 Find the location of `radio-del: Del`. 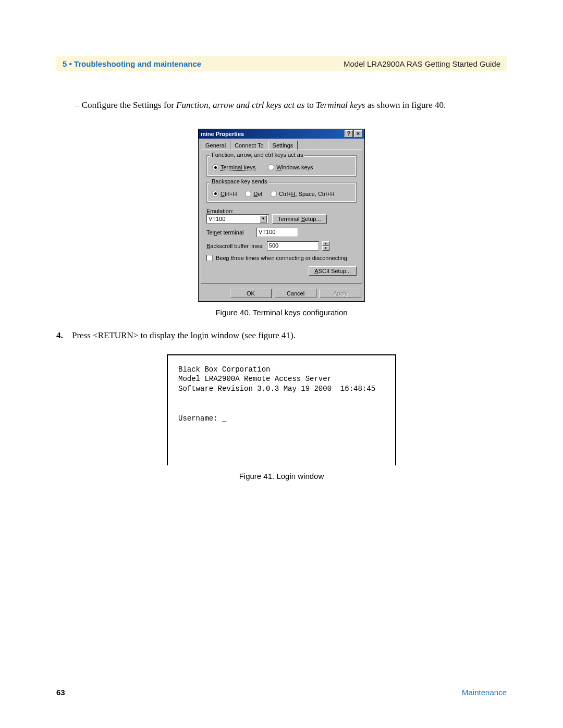

radio-del: Del is located at coordinates (253, 194).